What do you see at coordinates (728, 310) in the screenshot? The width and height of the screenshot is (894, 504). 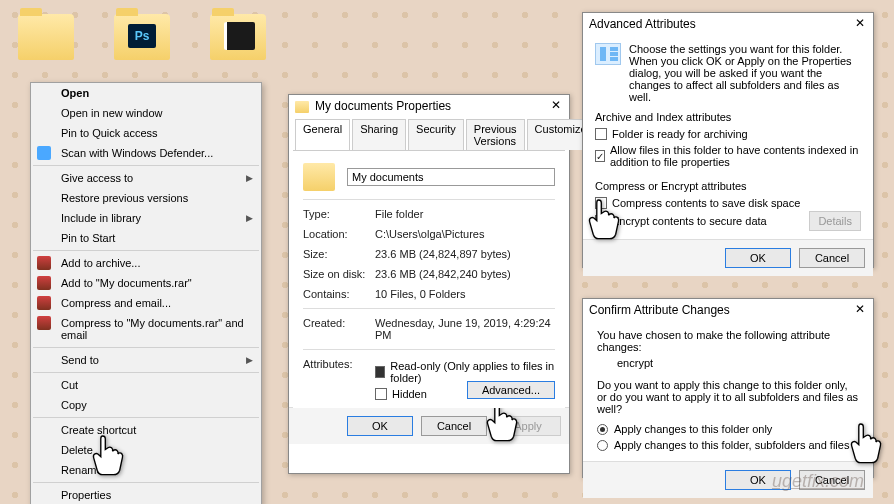 I see `titlebar: Confirm Attribute Changes ✕` at bounding box center [728, 310].